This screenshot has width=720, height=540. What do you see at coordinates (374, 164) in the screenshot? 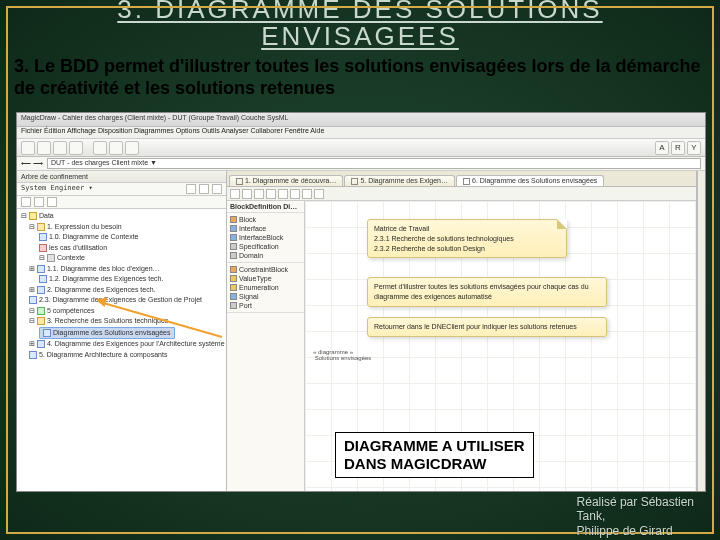
I see `path-input: DUT - des charges Client mixte ▼` at bounding box center [374, 164].